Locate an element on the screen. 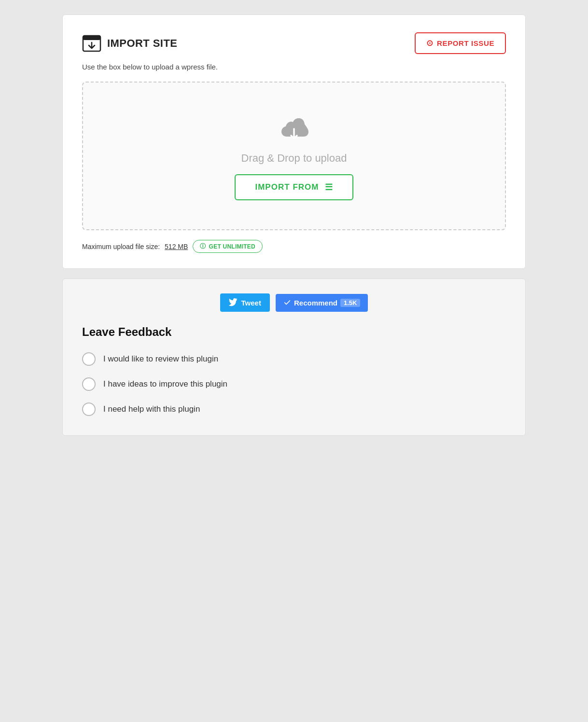  report-issue-label: REPORT ISSUE is located at coordinates (465, 43).